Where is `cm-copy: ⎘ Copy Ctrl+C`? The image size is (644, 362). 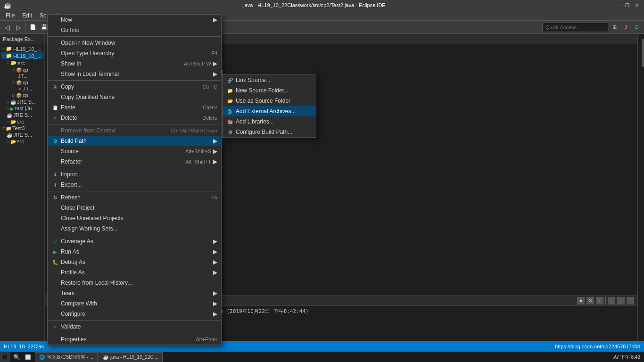 cm-copy: ⎘ Copy Ctrl+C is located at coordinates (134, 87).